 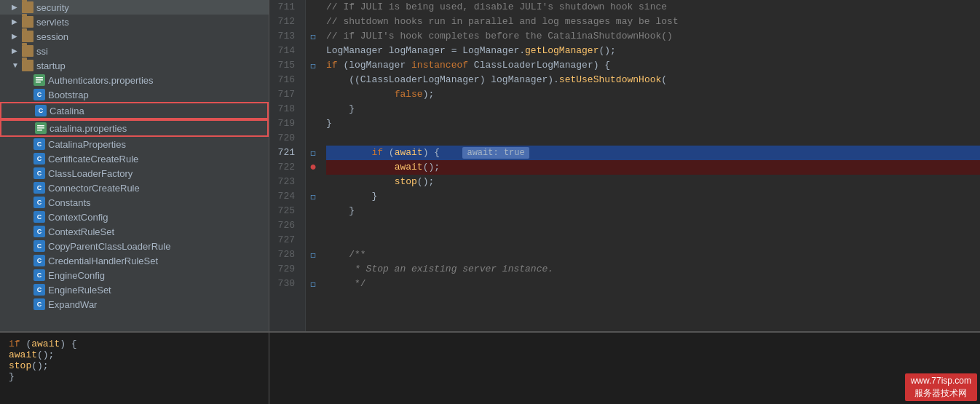 What do you see at coordinates (134, 344) in the screenshot?
I see `preview-line-1: if (await) {` at bounding box center [134, 344].